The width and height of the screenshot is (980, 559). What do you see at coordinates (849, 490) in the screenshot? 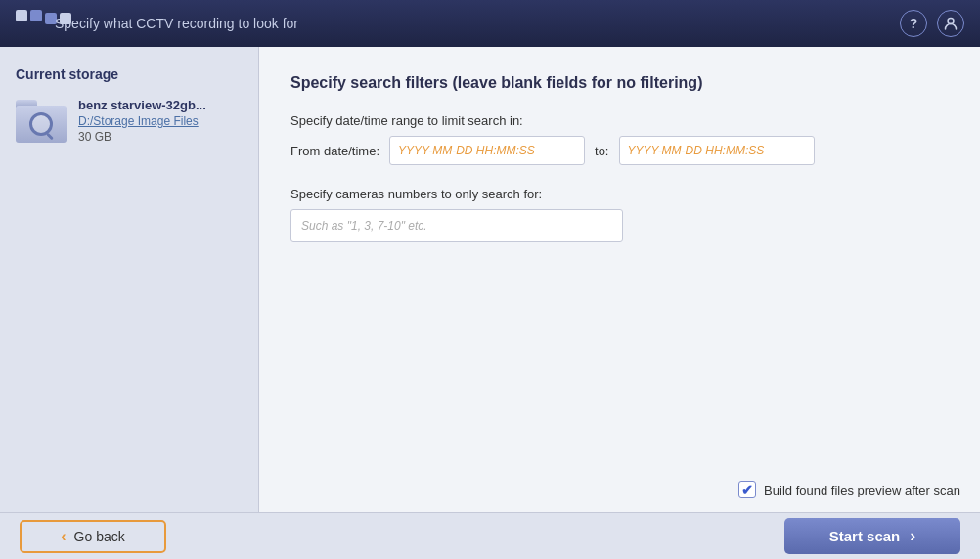
I see `preview-checkbox-row: ✔ Build found files preview after scan` at bounding box center [849, 490].